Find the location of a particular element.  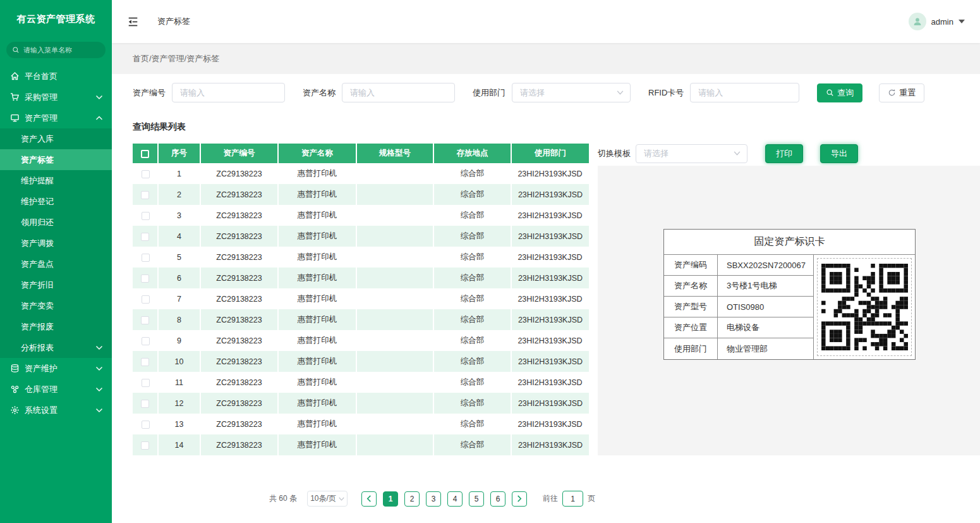

sidebar-item-资产调拨: 资产调拨 is located at coordinates (56, 243).